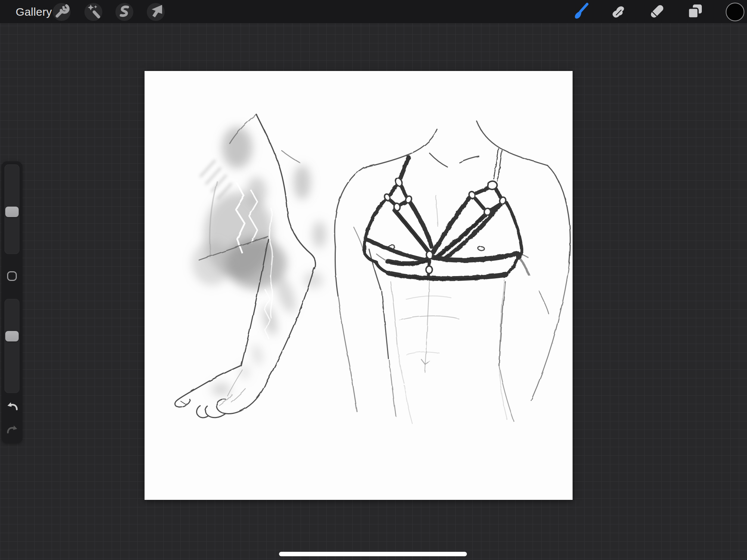 The height and width of the screenshot is (560, 747). I want to click on undo-button, so click(12, 407).